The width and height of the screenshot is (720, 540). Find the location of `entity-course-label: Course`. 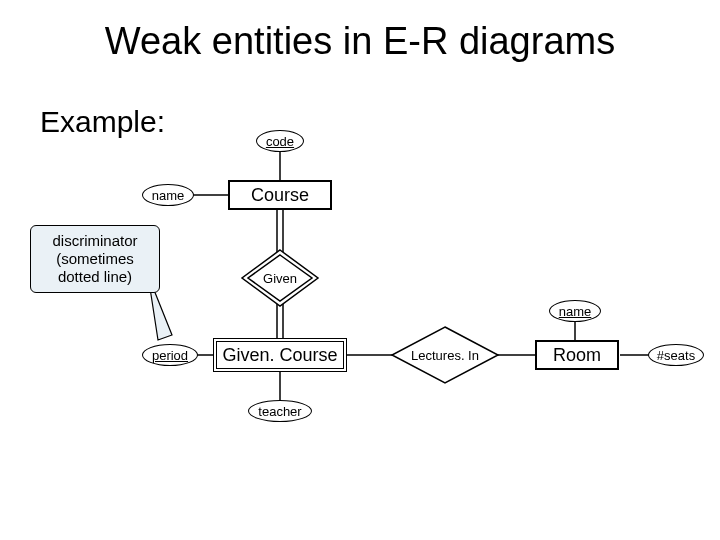

entity-course-label: Course is located at coordinates (280, 196).